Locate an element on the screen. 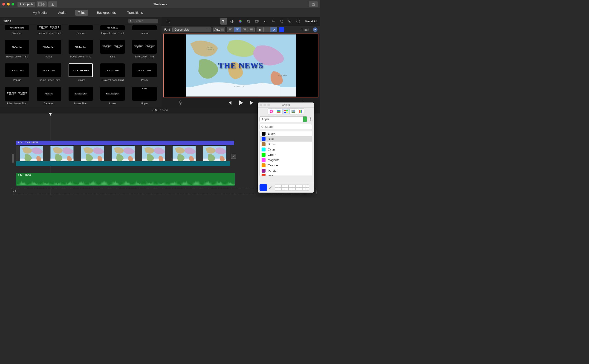  colors-panel: Colors Apple BlackBlueBrownCyanGreenMage… is located at coordinates (286, 148).